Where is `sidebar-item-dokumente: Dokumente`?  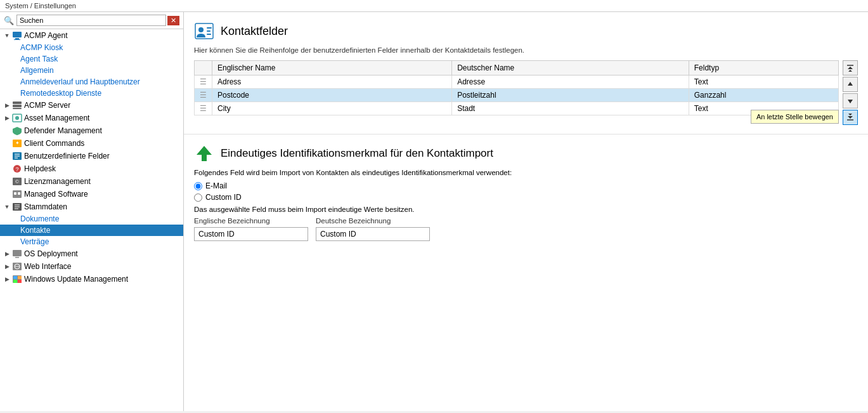 sidebar-item-dokumente: Dokumente is located at coordinates (91, 219).